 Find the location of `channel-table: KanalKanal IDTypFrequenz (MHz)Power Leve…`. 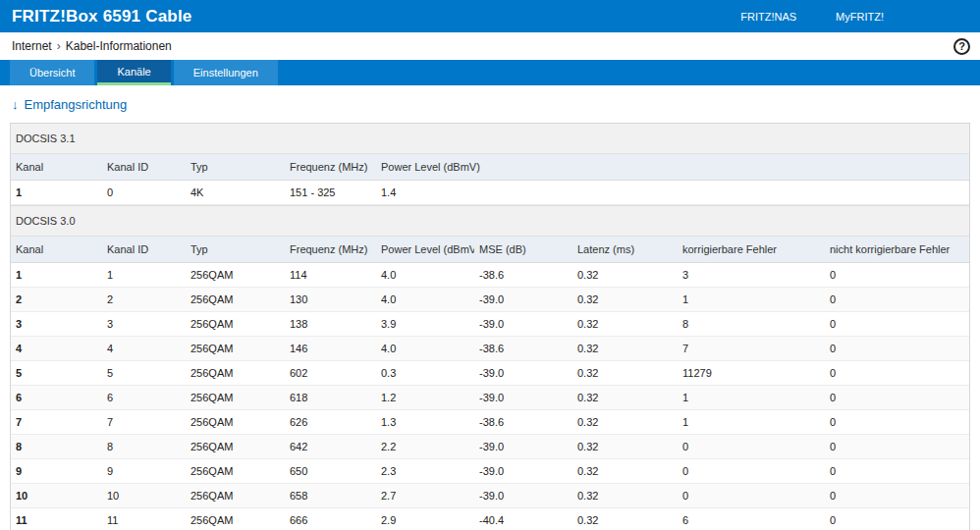

channel-table: KanalKanal IDTypFrequenz (MHz)Power Leve… is located at coordinates (490, 180).